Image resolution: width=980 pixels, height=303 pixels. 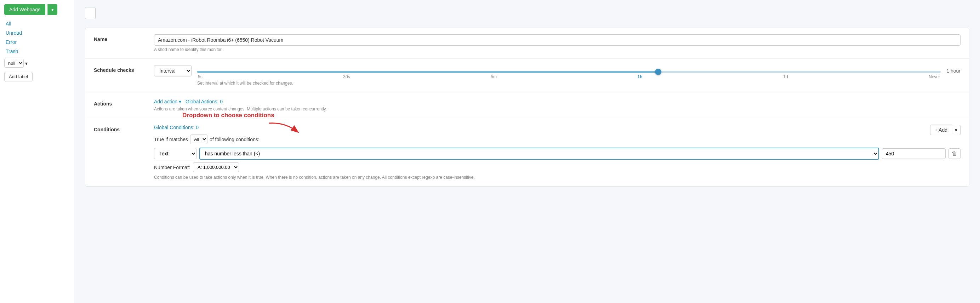 What do you see at coordinates (37, 51) in the screenshot?
I see `sidebar-item-trash: Trash` at bounding box center [37, 51].